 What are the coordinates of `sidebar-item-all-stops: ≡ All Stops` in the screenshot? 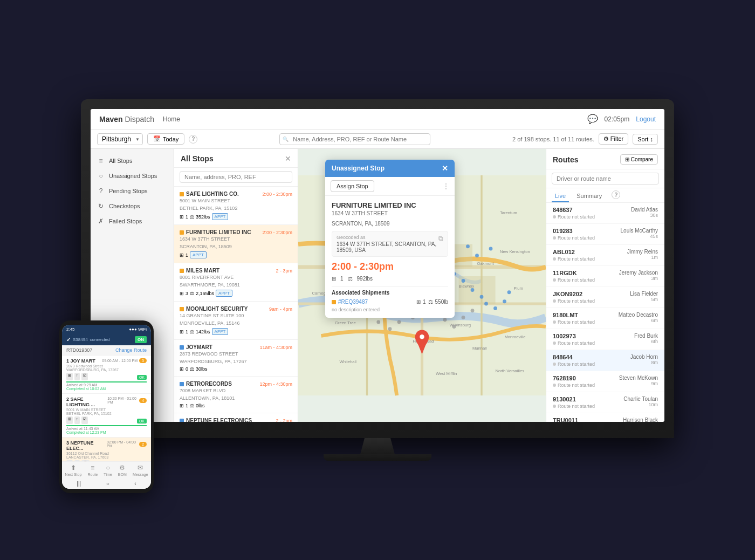 It's located at (132, 161).